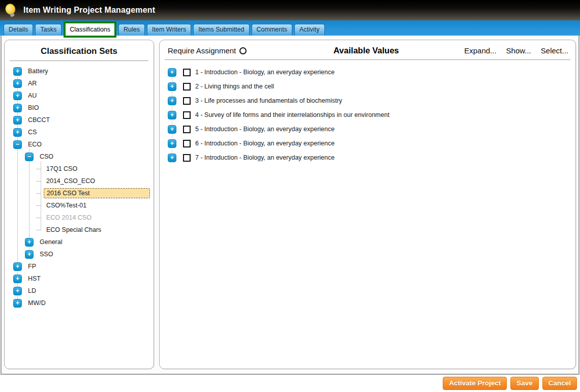 The height and width of the screenshot is (392, 580). I want to click on tree-item-label: ECO, so click(35, 144).